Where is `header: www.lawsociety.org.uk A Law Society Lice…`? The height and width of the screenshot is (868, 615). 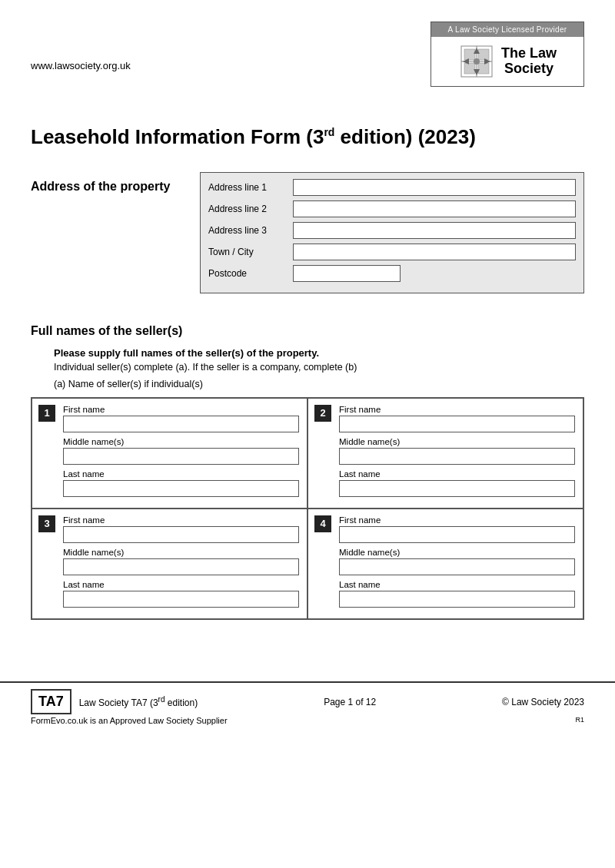
header: www.lawsociety.org.uk A Law Society Lice… is located at coordinates (308, 48).